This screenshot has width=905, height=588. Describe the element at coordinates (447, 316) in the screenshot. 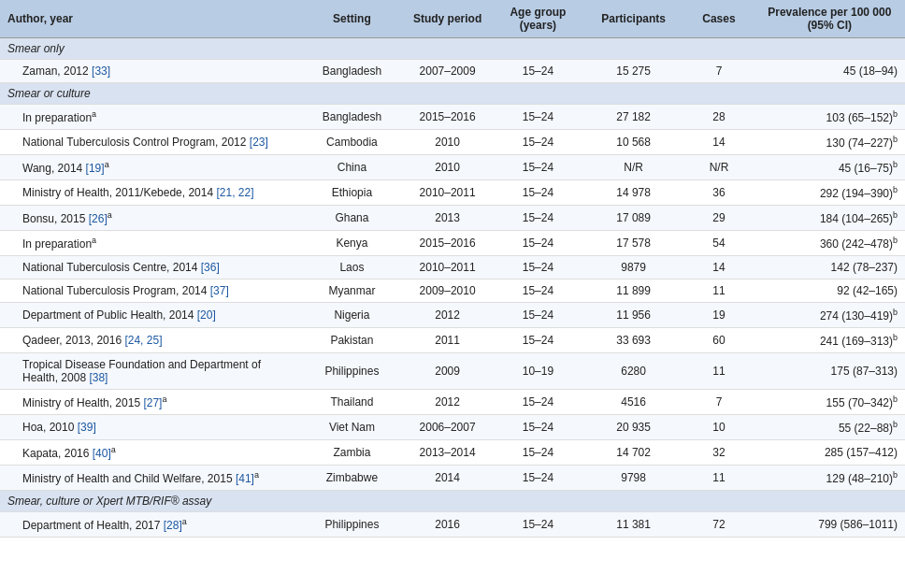

I see `cell-study-period: 2012` at that location.